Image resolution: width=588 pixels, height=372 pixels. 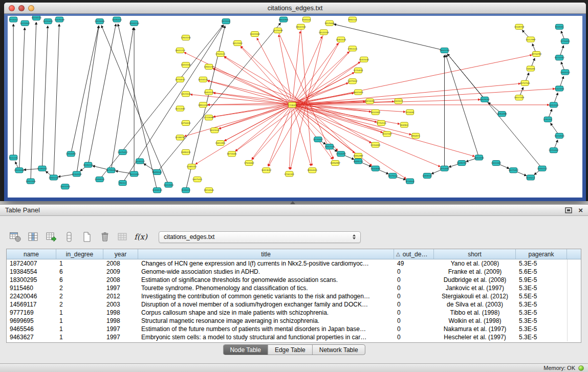 I want to click on graph-node: 11421551, so click(x=559, y=89).